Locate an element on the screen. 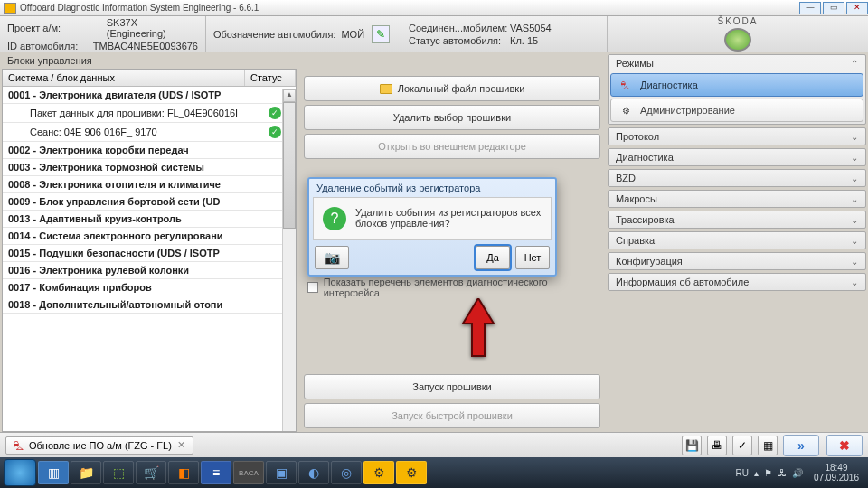 This screenshot has height=488, width=868. taskbar-app-icon: ▣ is located at coordinates (281, 473).